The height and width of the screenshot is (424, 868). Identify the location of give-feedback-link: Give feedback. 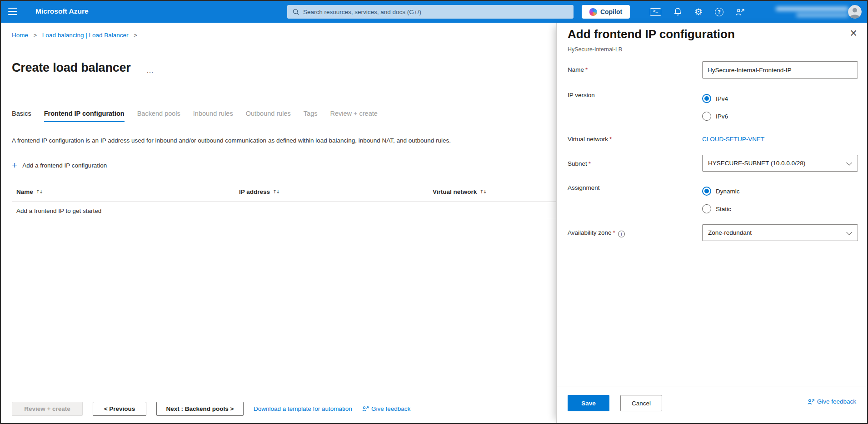
(386, 409).